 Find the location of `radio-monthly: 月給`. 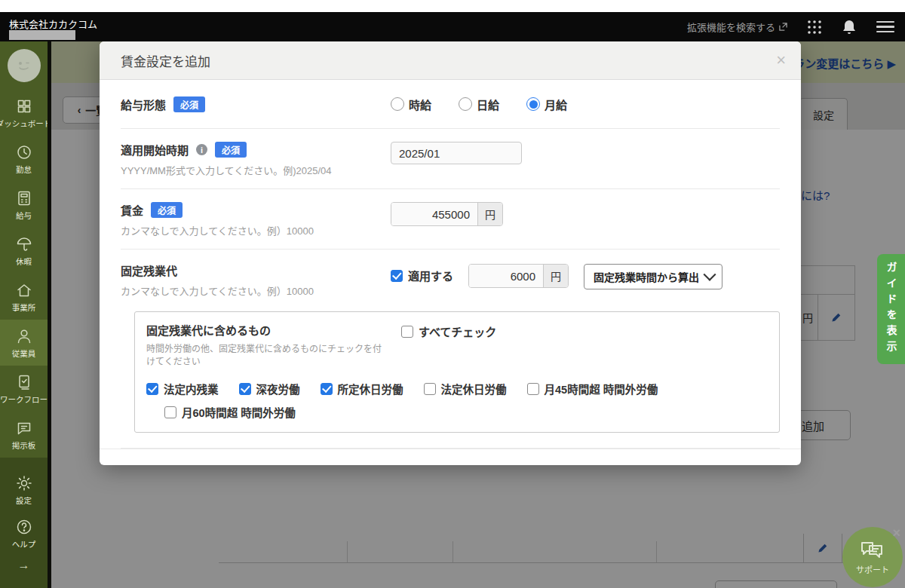

radio-monthly: 月給 is located at coordinates (547, 104).